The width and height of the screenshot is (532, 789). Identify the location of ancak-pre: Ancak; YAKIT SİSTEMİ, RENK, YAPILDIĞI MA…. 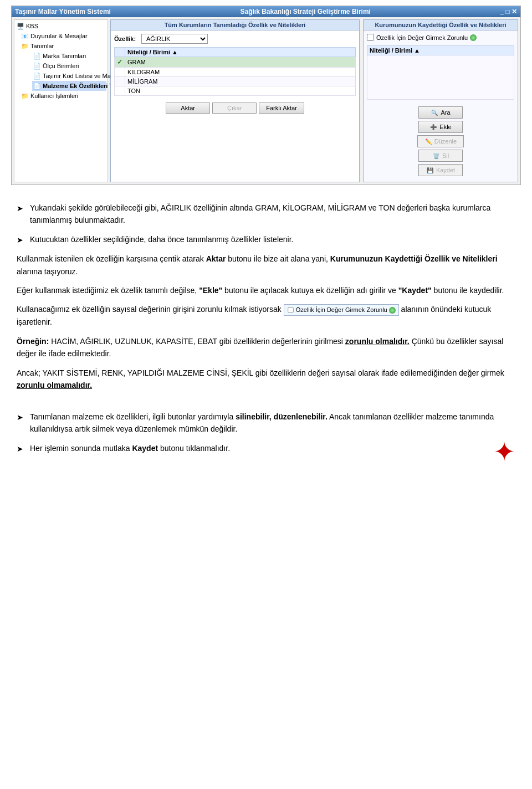
(260, 373).